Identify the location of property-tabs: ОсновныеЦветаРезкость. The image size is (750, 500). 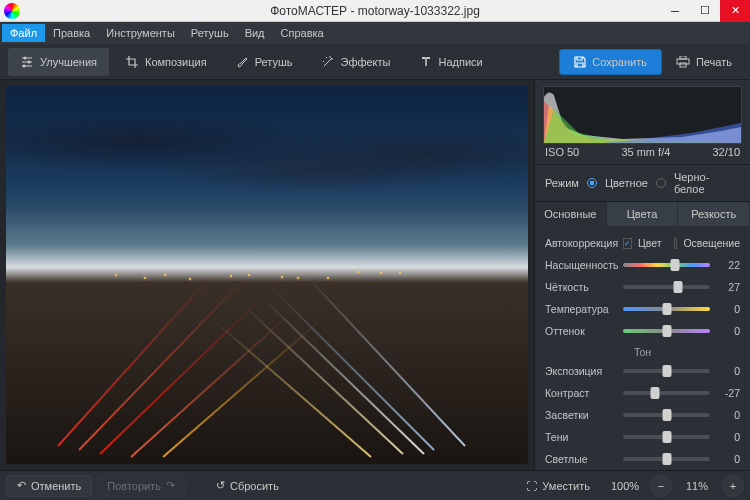
(642, 214).